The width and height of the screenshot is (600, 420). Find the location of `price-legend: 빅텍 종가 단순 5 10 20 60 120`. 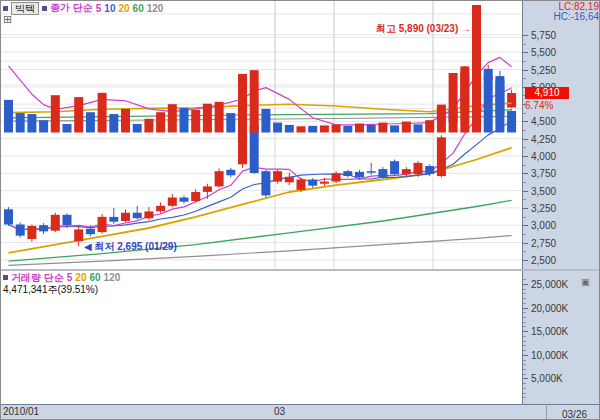

price-legend: 빅텍 종가 단순 5 10 20 60 120 is located at coordinates (83, 8).